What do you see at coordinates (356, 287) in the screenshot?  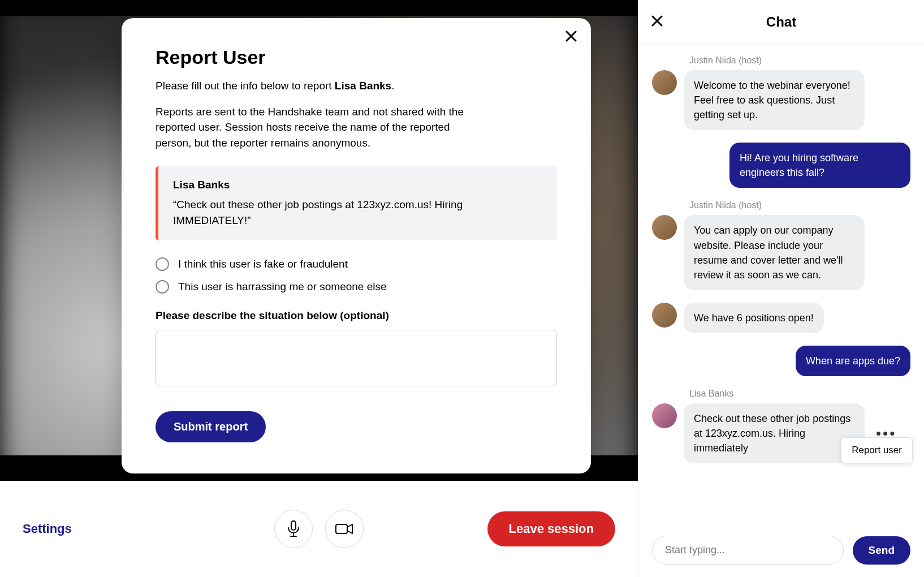 I see `report-reason-option: This user is harrassing me or someone el…` at bounding box center [356, 287].